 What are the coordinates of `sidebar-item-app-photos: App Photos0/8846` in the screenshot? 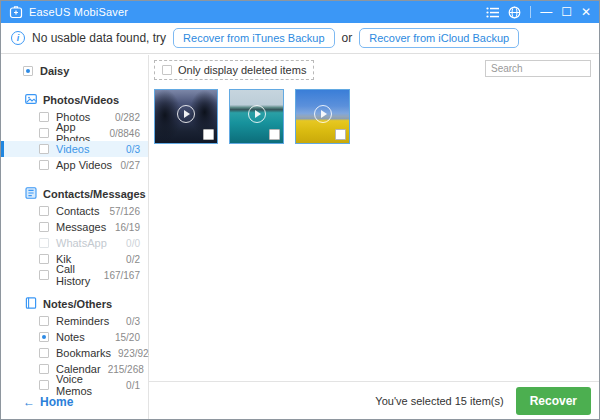 It's located at (74, 133).